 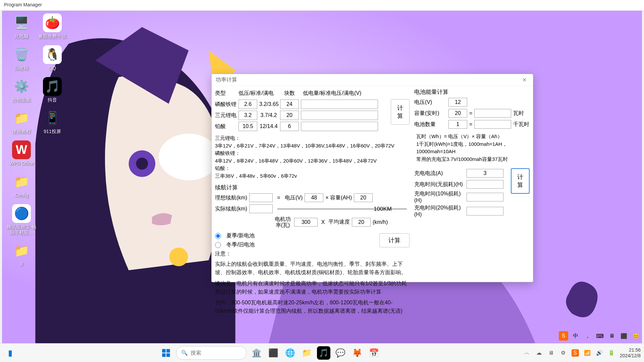 What do you see at coordinates (527, 353) in the screenshot?
I see `tray-chevron-icon: ︿` at bounding box center [527, 353].